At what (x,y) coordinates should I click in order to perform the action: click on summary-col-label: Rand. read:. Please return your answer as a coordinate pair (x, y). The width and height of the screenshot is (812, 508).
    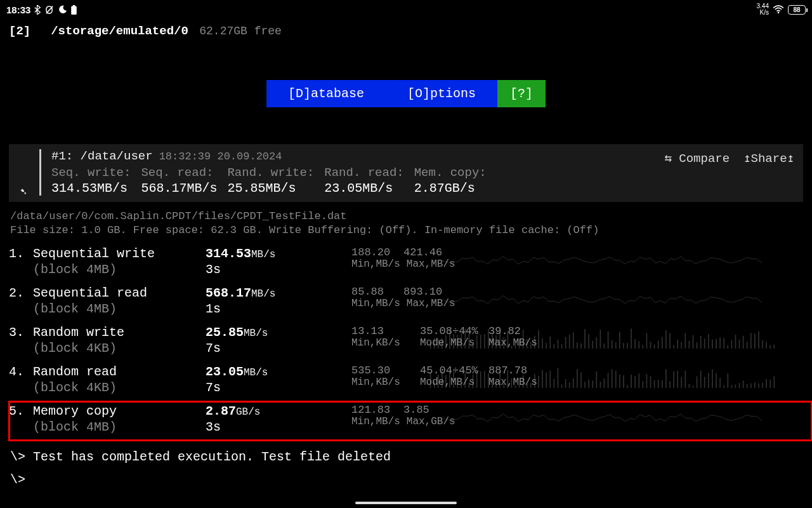
    Looking at the image, I should click on (369, 173).